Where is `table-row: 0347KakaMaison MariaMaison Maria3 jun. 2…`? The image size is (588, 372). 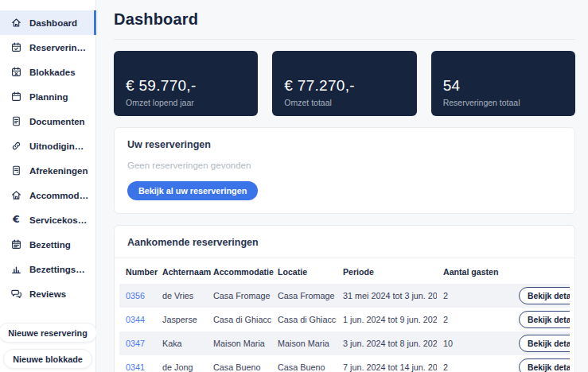
table-row: 0347KakaMaison MariaMaison Maria3 jun. 2… is located at coordinates (345, 343).